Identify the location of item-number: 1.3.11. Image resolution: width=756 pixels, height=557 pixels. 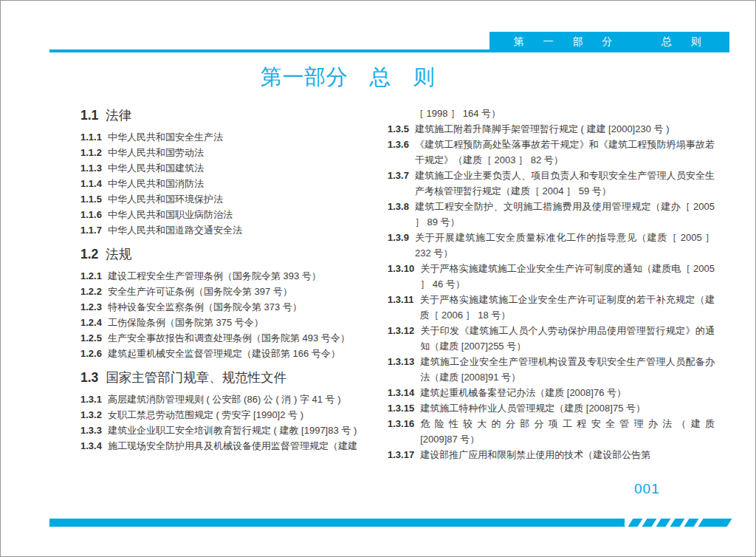
(400, 300).